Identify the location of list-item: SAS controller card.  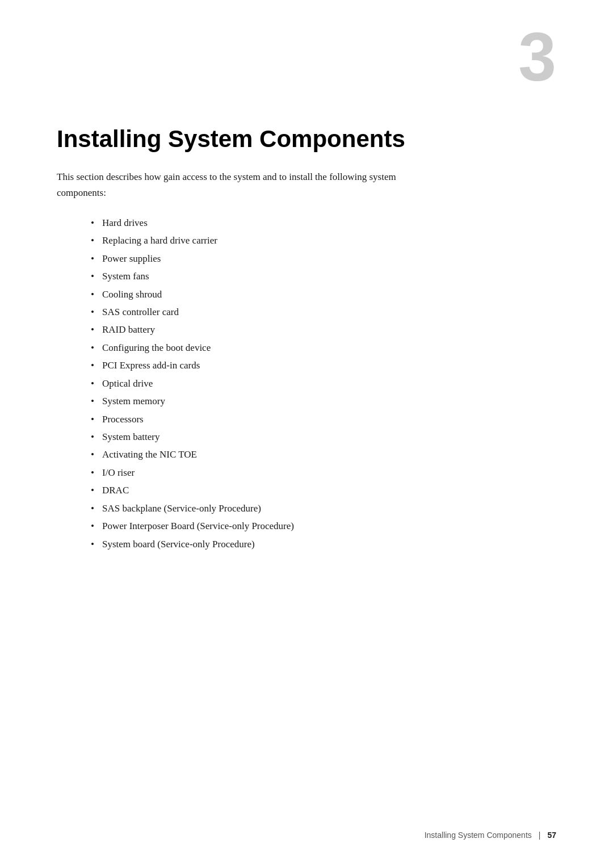
(324, 312).